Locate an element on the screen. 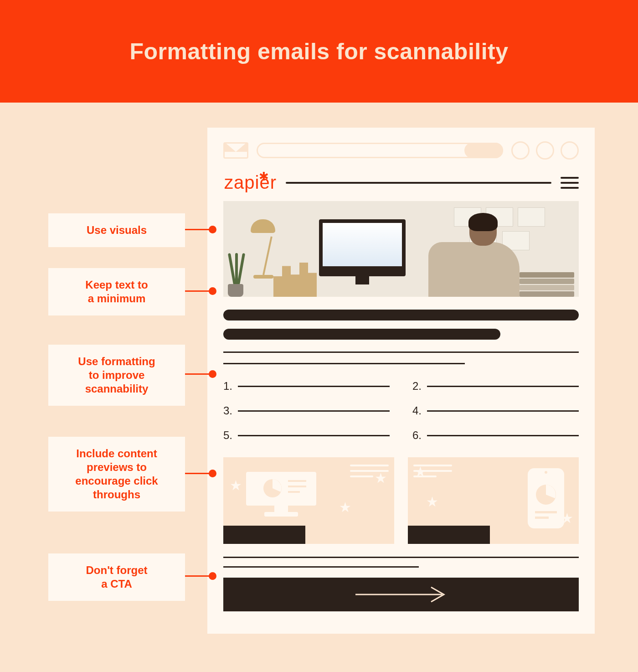 The image size is (638, 672). desktop-icon is located at coordinates (281, 496).